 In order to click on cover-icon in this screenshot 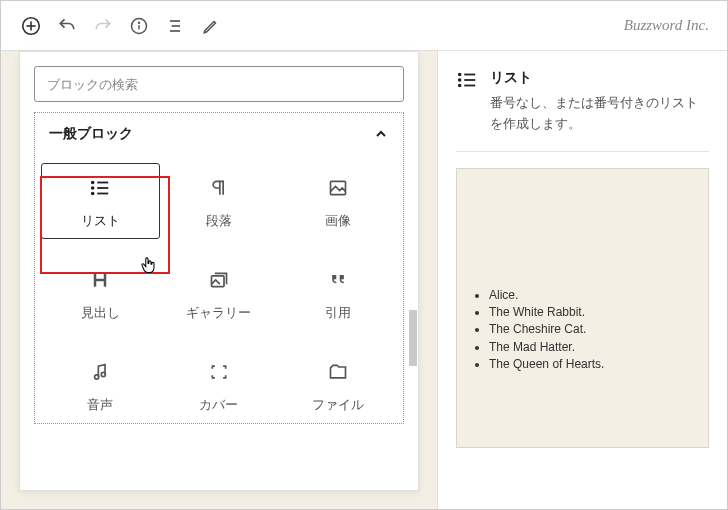, I will do `click(219, 372)`.